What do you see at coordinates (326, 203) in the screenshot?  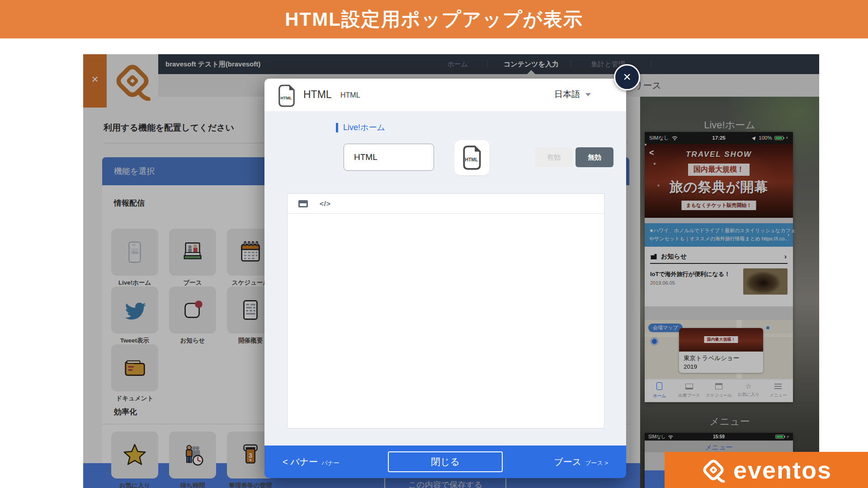 I see `code-mode-icon: </>` at bounding box center [326, 203].